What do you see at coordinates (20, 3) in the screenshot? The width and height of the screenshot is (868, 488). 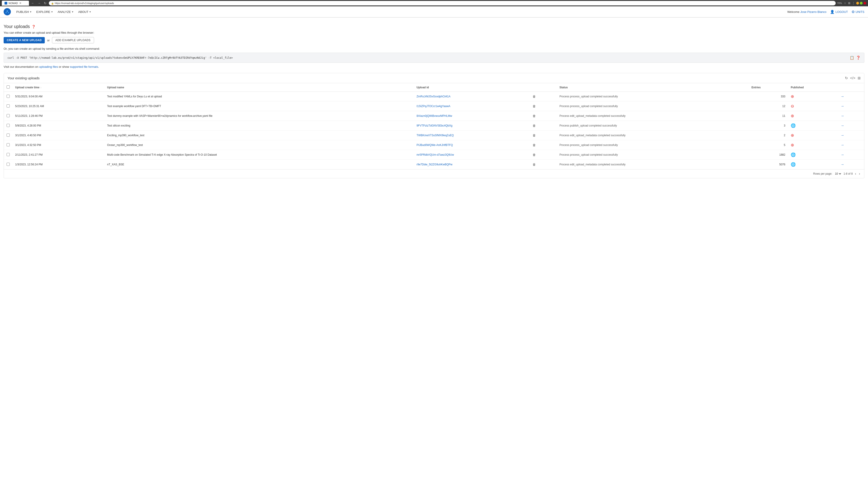 I see `tab-close-icon: ✕` at bounding box center [20, 3].